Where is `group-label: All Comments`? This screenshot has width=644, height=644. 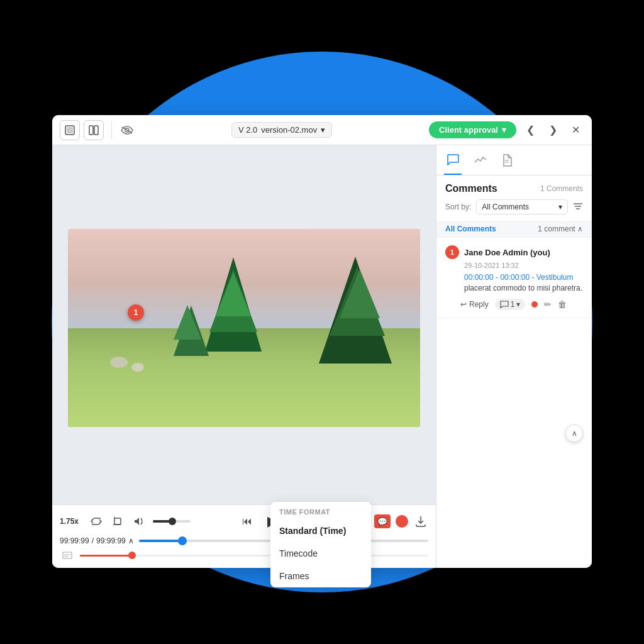 group-label: All Comments is located at coordinates (470, 229).